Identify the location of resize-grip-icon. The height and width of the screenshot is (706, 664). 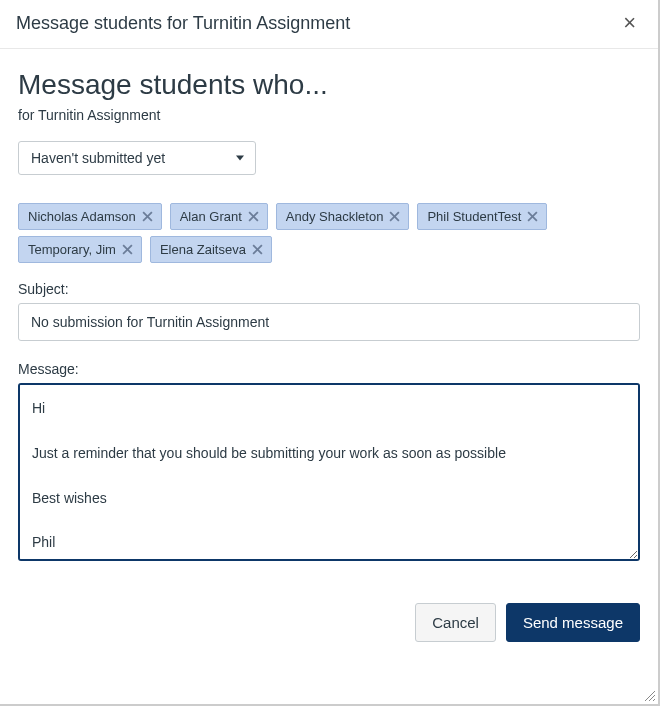
(649, 695).